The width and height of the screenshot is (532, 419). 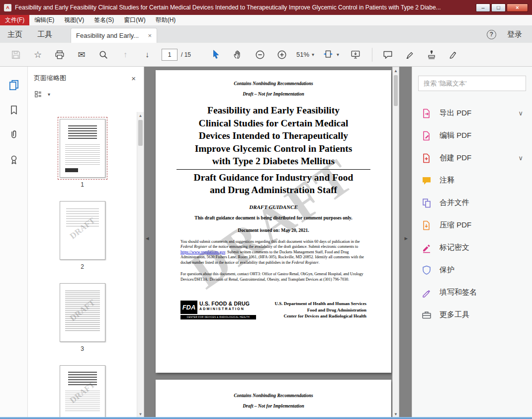 What do you see at coordinates (218, 310) in the screenshot?
I see `fda-logo: FDA U.S. FOOD & DRUG ADMINISTRATION CENT…` at bounding box center [218, 310].